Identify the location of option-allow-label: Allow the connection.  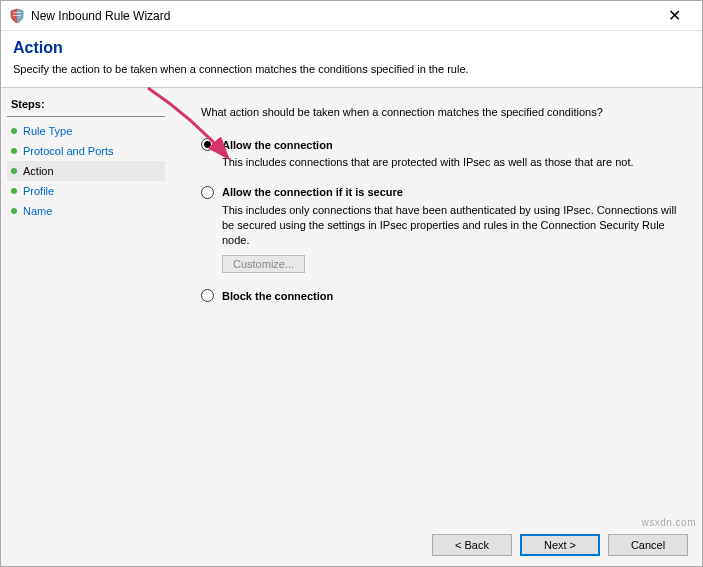
(278, 145).